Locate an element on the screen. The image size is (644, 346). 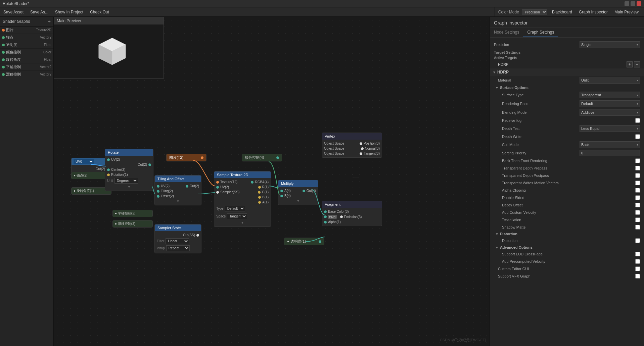
st-expand: ▼ is located at coordinates (242, 223).